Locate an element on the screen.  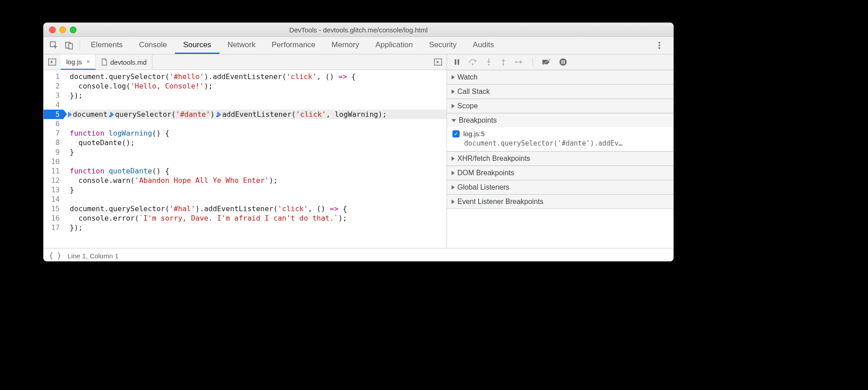
panel-label: DOM Breakpoints is located at coordinates (486, 173).